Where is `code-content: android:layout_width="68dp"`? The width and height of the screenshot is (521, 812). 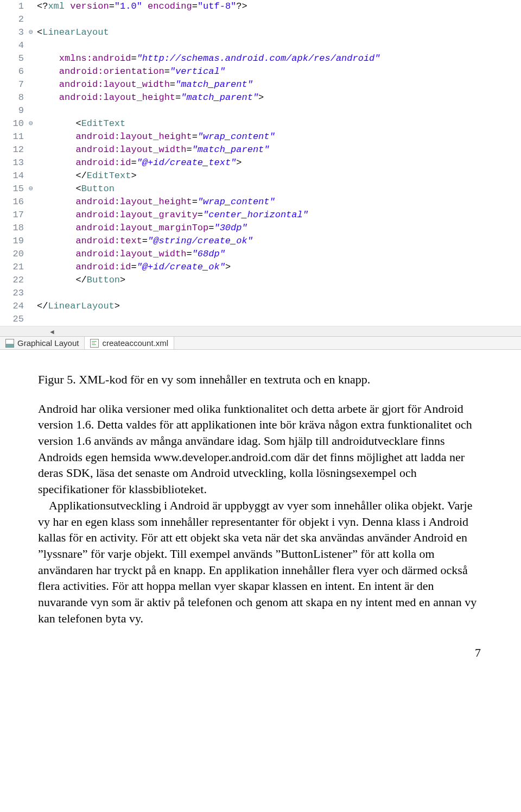 code-content: android:layout_width="68dp" is located at coordinates (130, 254).